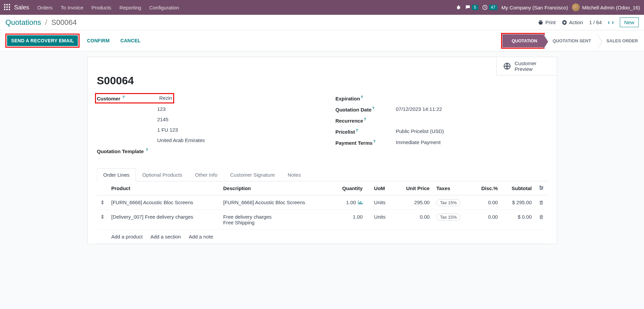 The image size is (644, 309). I want to click on payment-terms-value: Immediate Payment, so click(472, 142).